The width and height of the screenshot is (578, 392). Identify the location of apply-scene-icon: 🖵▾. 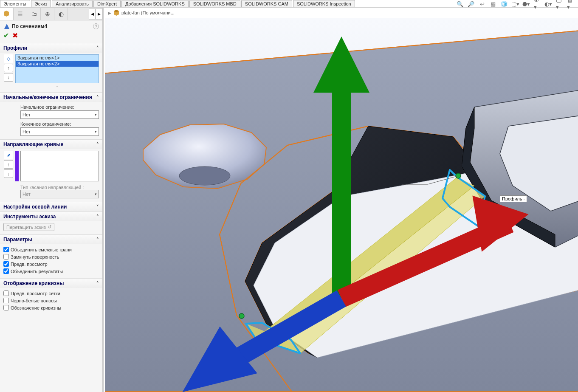
(559, 4).